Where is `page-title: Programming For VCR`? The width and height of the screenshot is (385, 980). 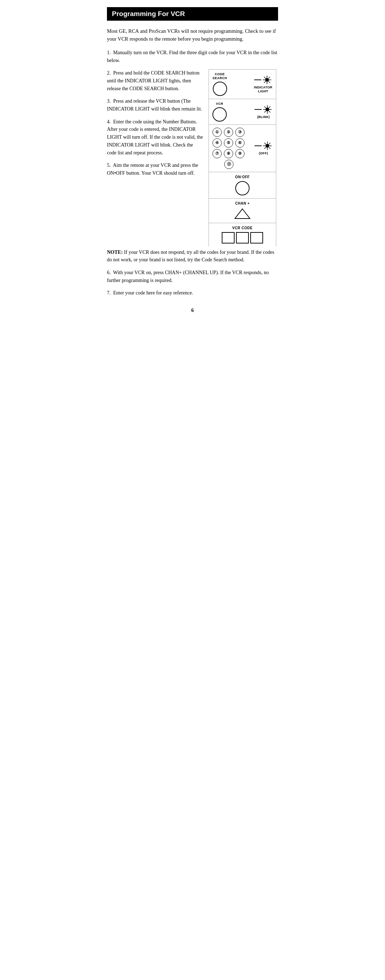
page-title: Programming For VCR is located at coordinates (192, 14).